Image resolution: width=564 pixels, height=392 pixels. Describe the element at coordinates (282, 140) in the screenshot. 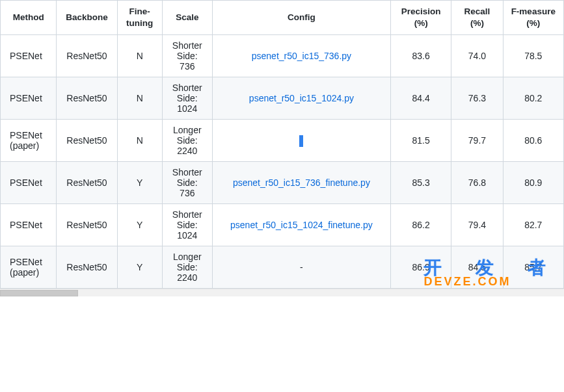

I see `table-row: PSENet (paper)ResNet50NLonger Side: 2240…` at that location.